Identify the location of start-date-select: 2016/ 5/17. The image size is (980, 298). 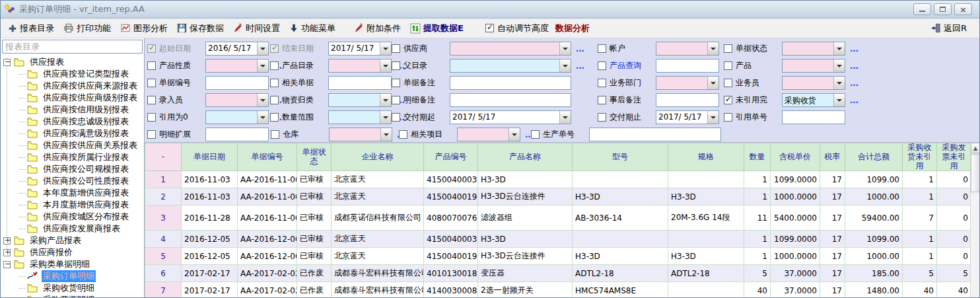
(237, 49).